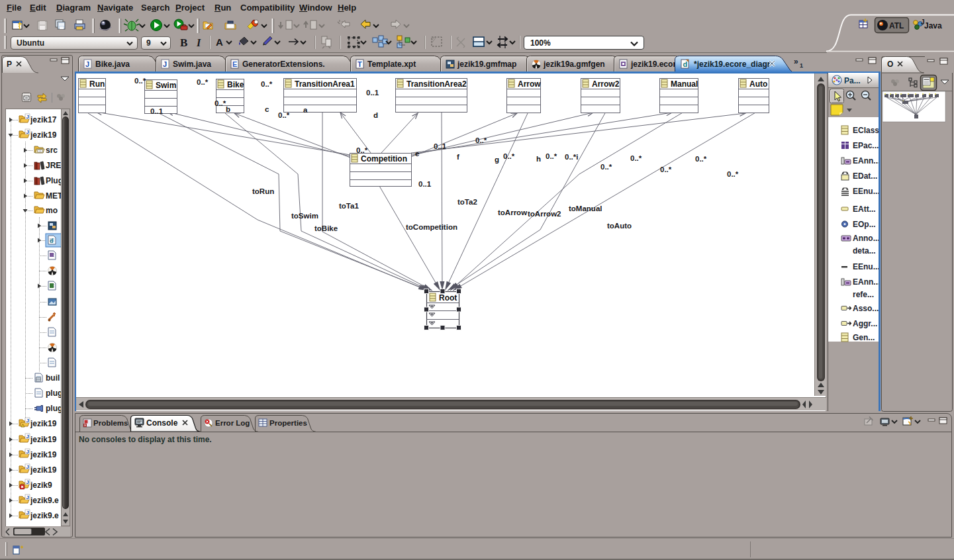 The image size is (954, 560). I want to click on svg-text: I, so click(199, 42).